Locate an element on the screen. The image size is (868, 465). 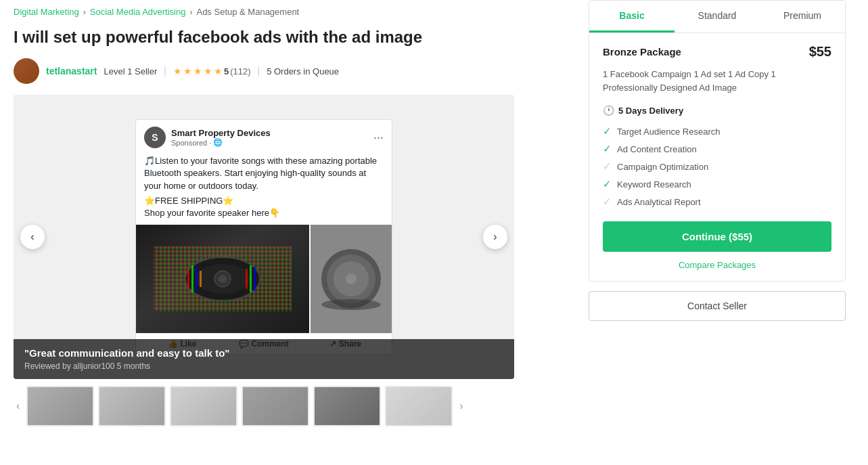
compare-packages-link: Compare Packages is located at coordinates (717, 265).